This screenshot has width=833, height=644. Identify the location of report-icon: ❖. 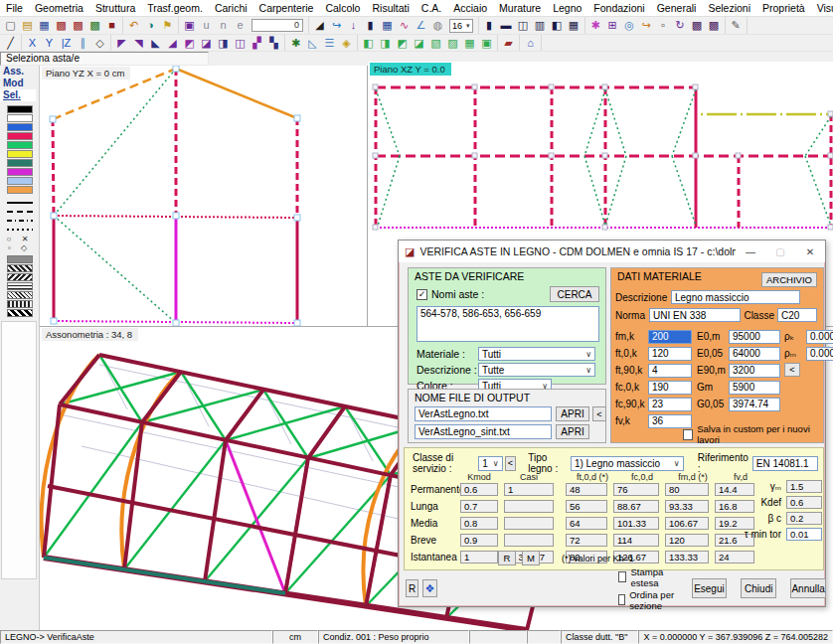
(429, 588).